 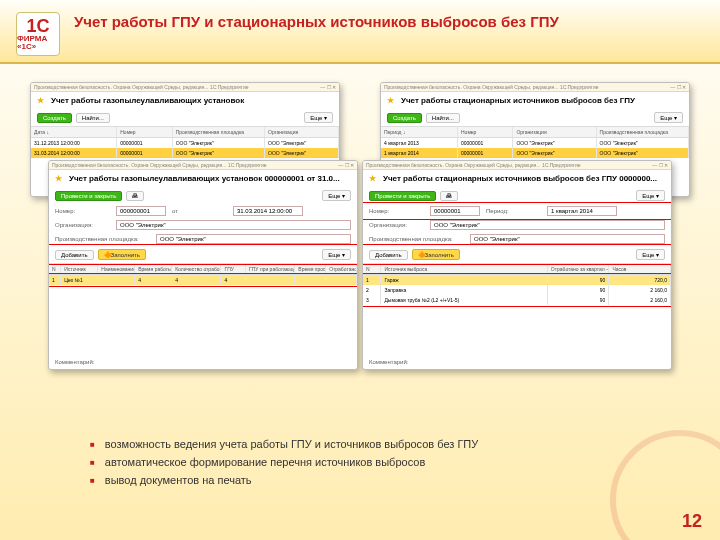 What do you see at coordinates (665, 485) in the screenshot?
I see `corner-decoration` at bounding box center [665, 485].